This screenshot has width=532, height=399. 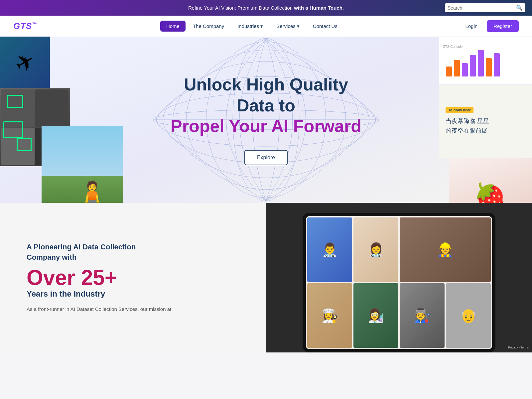 I want to click on text-card: To draw near 当夜幕降临 星星 的夜空在眼前展, so click(x=485, y=121).